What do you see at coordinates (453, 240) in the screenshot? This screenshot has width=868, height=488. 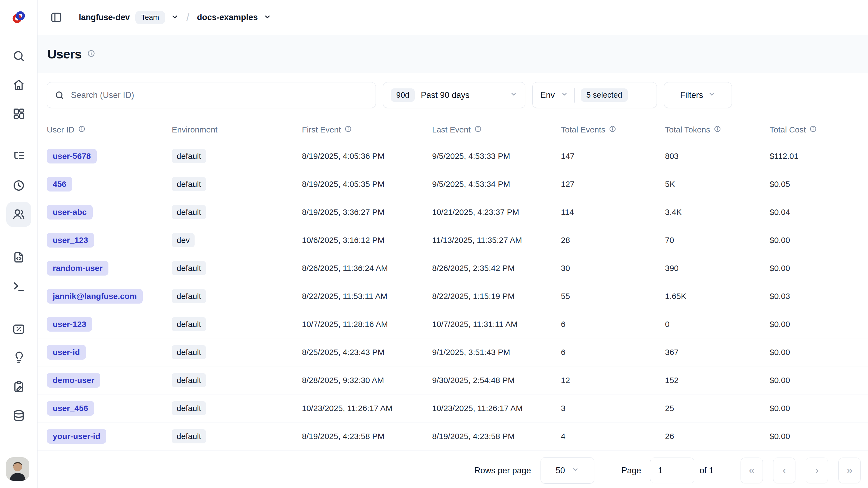 I see `table-row: user_123 dev 10/6/2025, 3:16:12 PM 11/13…` at bounding box center [453, 240].